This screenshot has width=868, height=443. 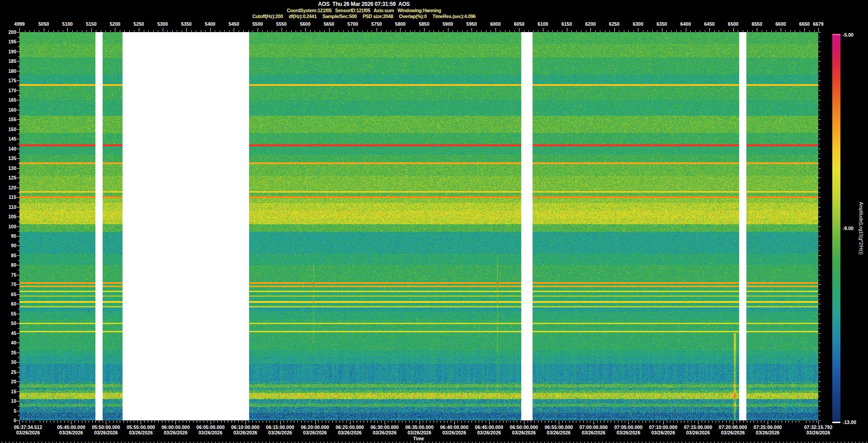 What do you see at coordinates (8, 245) in the screenshot?
I see `freq-axis-tick-label: 90` at bounding box center [8, 245].